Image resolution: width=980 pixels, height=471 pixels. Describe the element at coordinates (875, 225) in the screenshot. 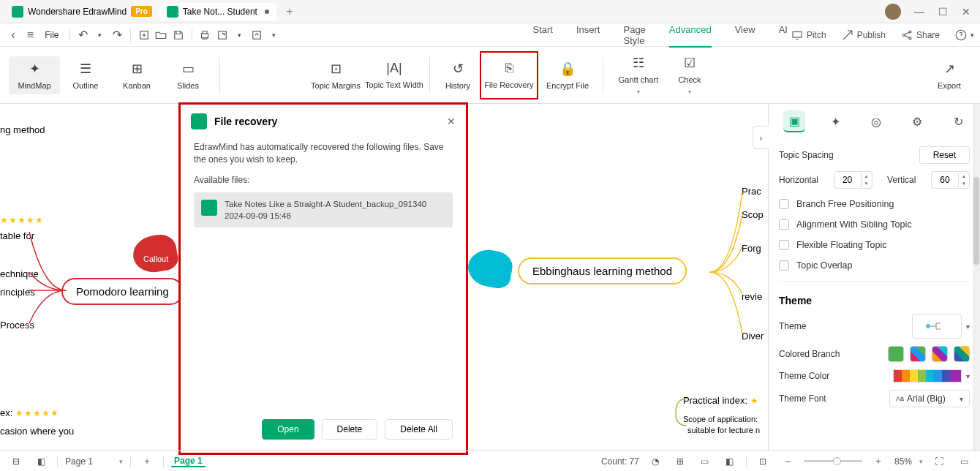

I see `align-sibling-checkbox: Alignment With Sibling Topic` at that location.